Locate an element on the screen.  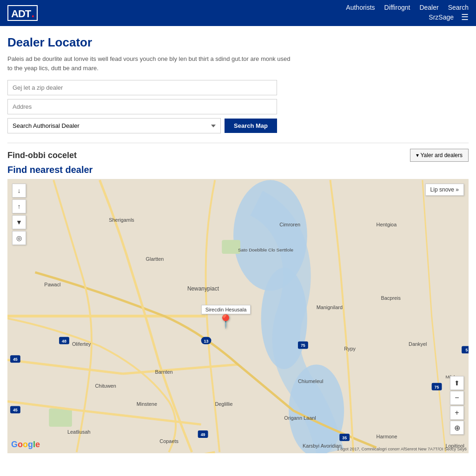
map-zoom-up-btn: ↑ is located at coordinates (19, 206).